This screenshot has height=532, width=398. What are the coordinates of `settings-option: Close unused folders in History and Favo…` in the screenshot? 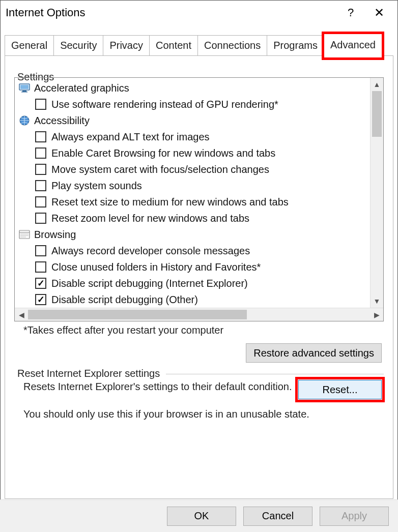 It's located at (202, 267).